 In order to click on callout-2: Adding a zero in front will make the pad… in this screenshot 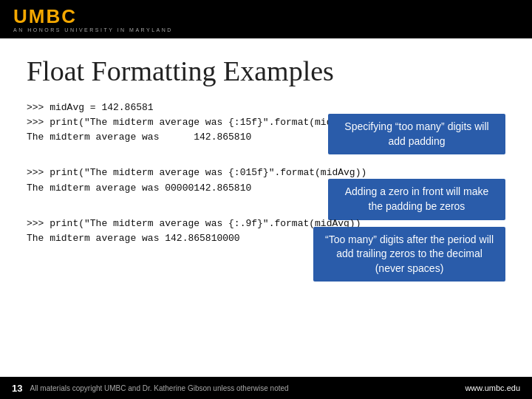, I will do `click(417, 200)`.